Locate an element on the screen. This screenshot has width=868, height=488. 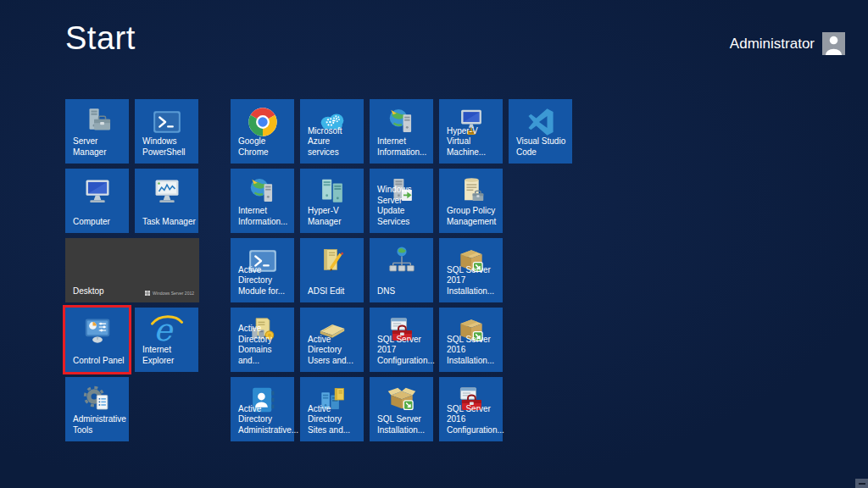
tile-label: Active Directory Module for... is located at coordinates (264, 281).